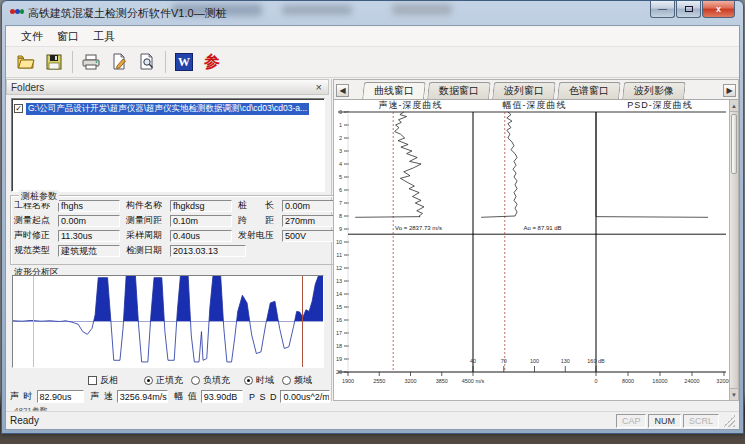 The image size is (745, 444). What do you see at coordinates (32, 36) in the screenshot?
I see `menu-file: 文件` at bounding box center [32, 36].